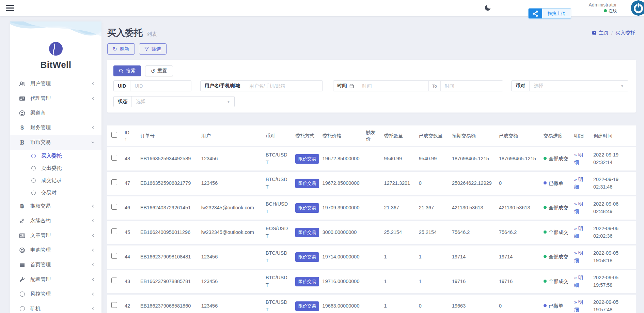 The height and width of the screenshot is (313, 644). What do you see at coordinates (161, 86) in the screenshot?
I see `uid-input` at bounding box center [161, 86].